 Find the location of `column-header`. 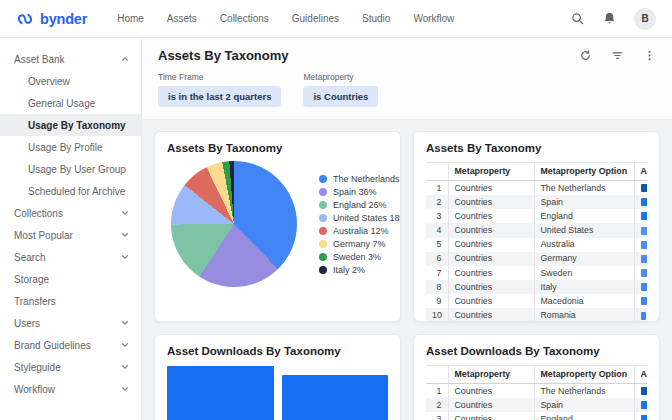

column-header is located at coordinates (437, 172).